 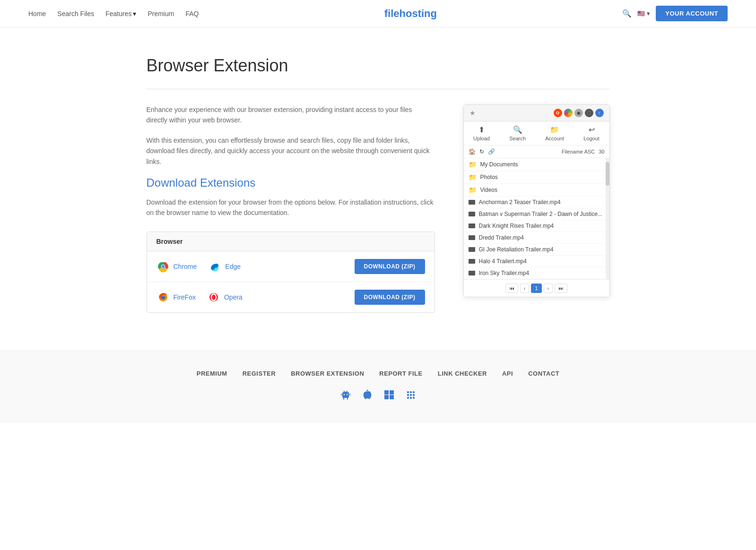 What do you see at coordinates (327, 373) in the screenshot?
I see `footer-browser-extension: BROWSER EXTENSION` at bounding box center [327, 373].